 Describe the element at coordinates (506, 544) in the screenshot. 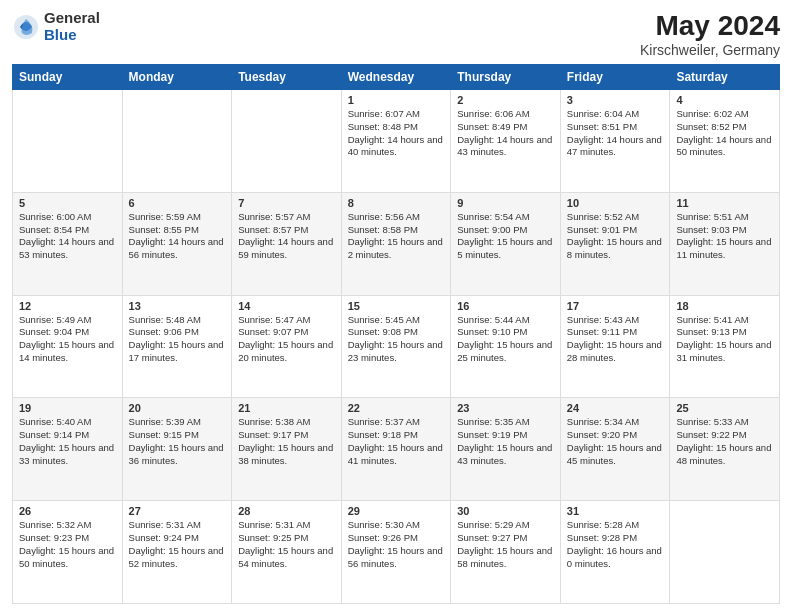

I see `day-detail: Sunrise: 5:29 AM Sunset: 9:27 PM Dayligh…` at that location.